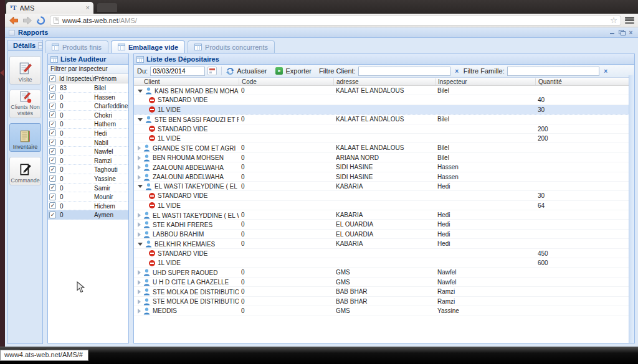 The height and width of the screenshot is (364, 638). Describe the element at coordinates (77, 47) in the screenshot. I see `tab-produits-finis: Produits finis` at that location.